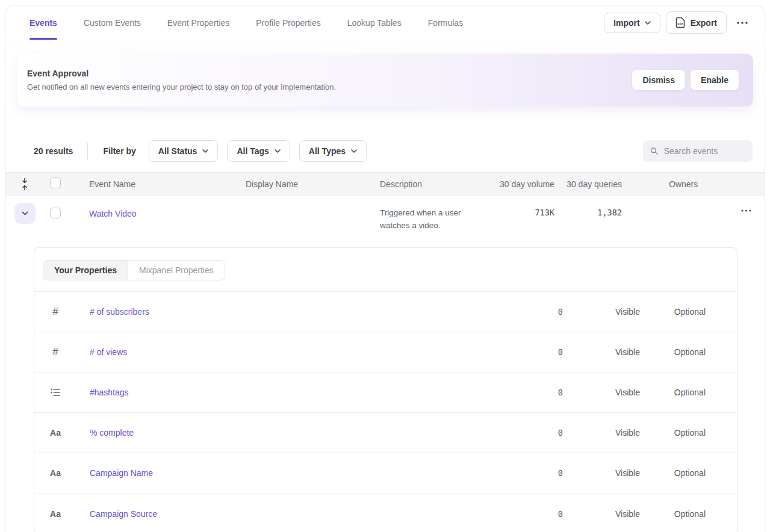 This screenshot has height=532, width=770. I want to click on events-table-header: Event Name Display Name Description 30 d…, so click(385, 184).